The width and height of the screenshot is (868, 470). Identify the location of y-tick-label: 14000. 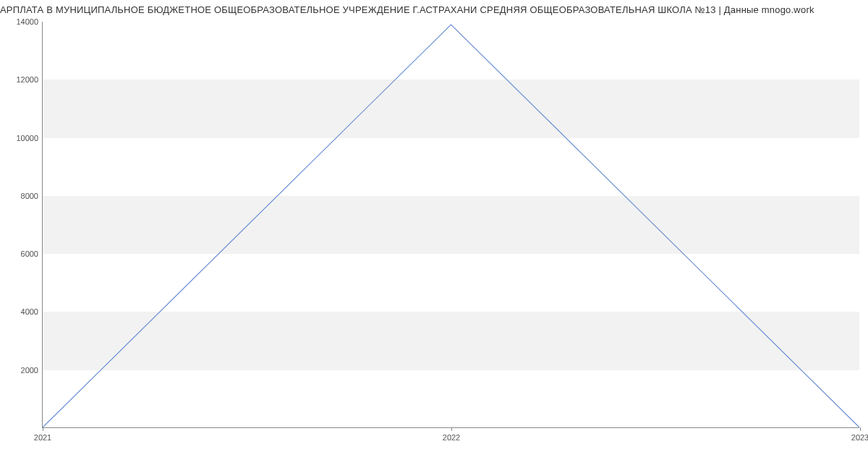
(29, 22).